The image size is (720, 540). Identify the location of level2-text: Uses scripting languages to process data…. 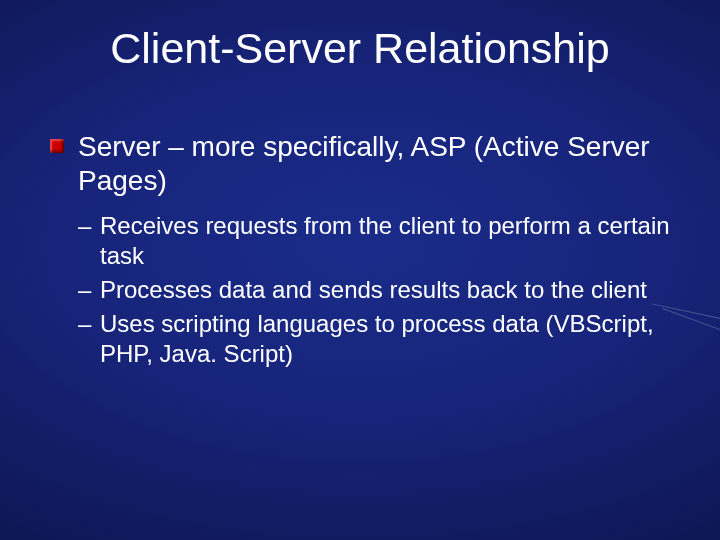
(377, 338).